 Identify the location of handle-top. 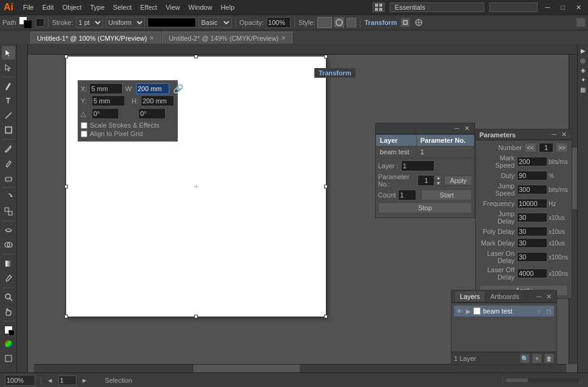
(196, 57).